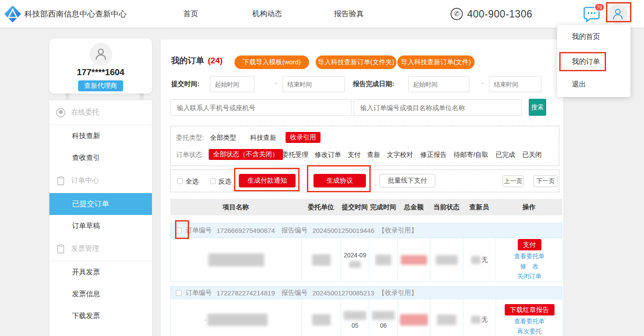 Image resolution: width=644 pixels, height=336 pixels. I want to click on select-all-checkbox, so click(180, 181).